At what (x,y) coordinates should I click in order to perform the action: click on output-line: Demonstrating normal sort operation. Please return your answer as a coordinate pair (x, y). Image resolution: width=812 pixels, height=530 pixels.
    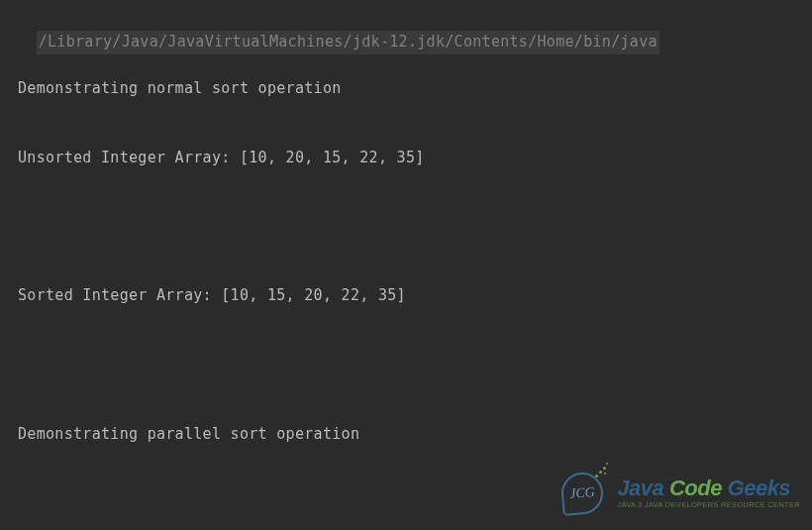
    Looking at the image, I should click on (406, 89).